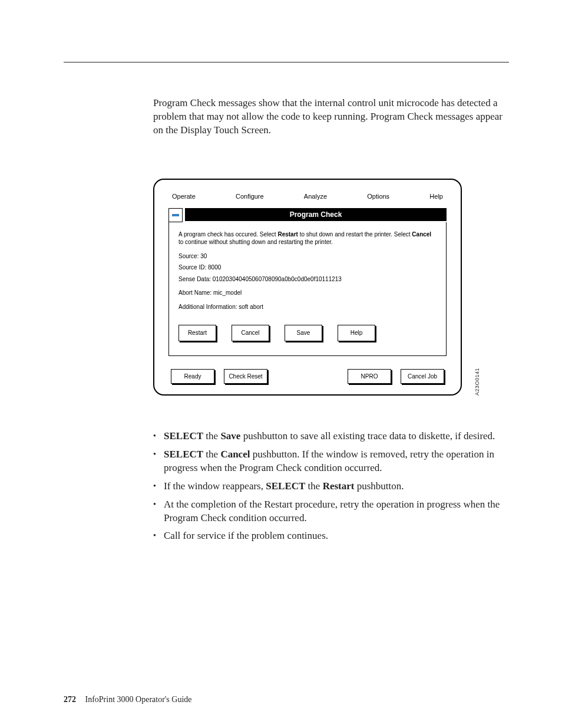 This screenshot has width=562, height=728. I want to click on page-number: 272, so click(70, 699).